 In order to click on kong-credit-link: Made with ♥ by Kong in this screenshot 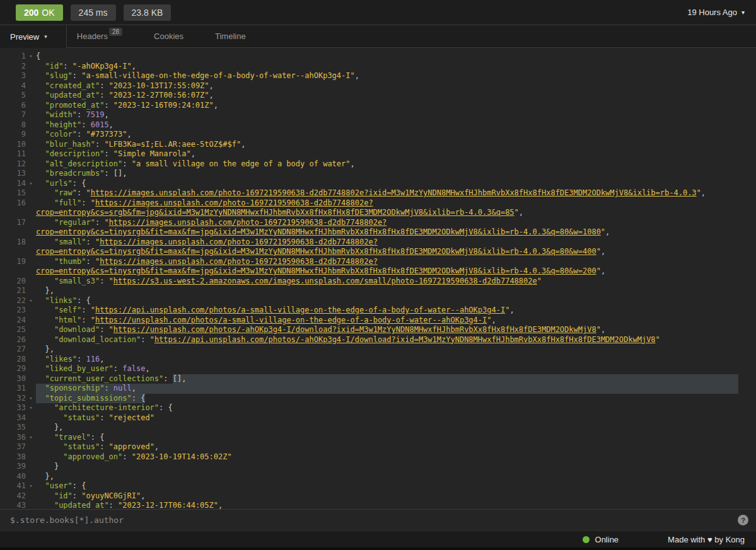, I will do `click(706, 539)`.